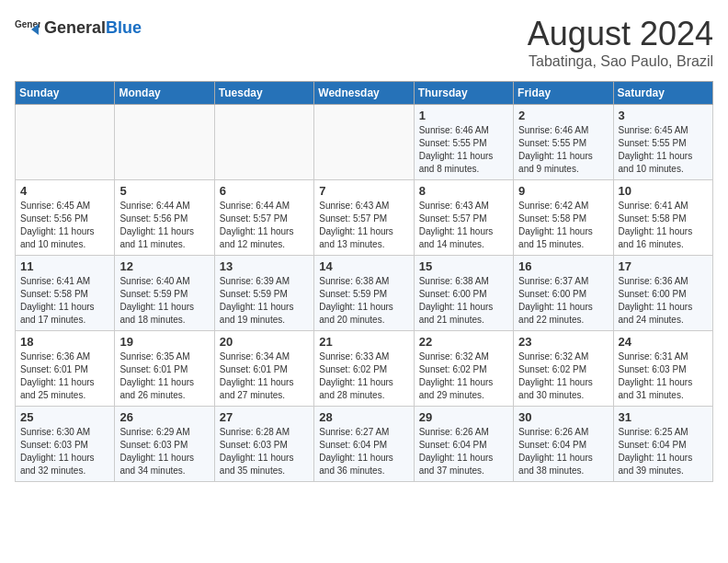  Describe the element at coordinates (463, 342) in the screenshot. I see `day-number: 22` at that location.